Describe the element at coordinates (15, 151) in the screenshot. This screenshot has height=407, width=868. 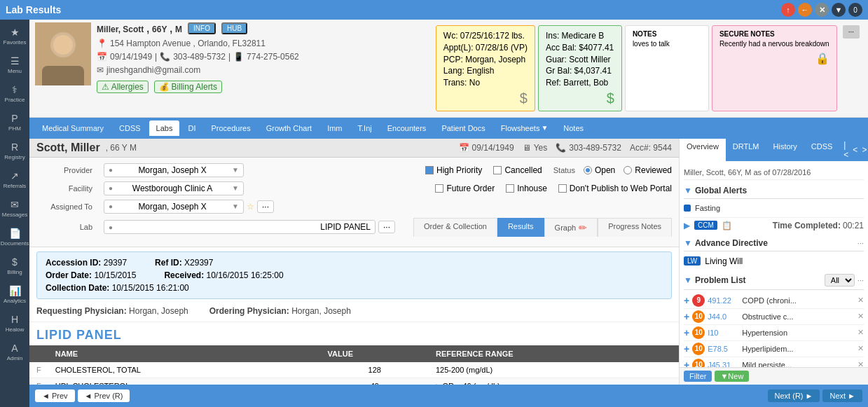
I see `sidebar-item-registry: R Registry` at that location.